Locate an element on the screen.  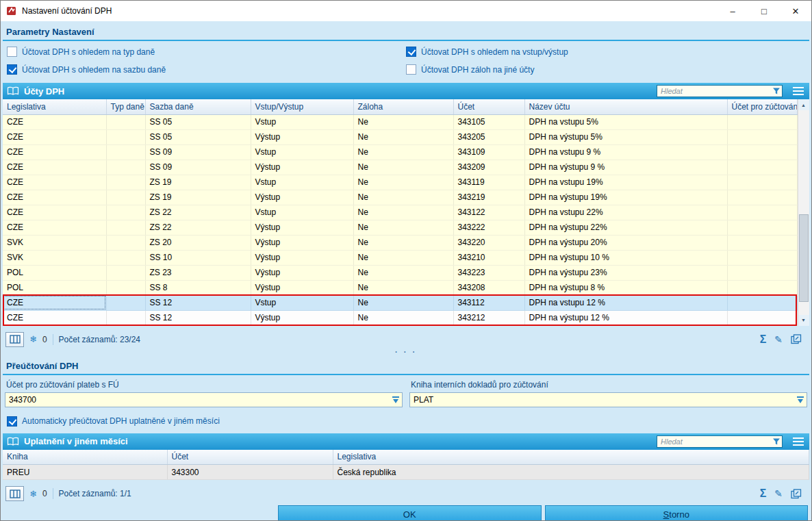
table-cell: ZS 20 is located at coordinates (198, 242).